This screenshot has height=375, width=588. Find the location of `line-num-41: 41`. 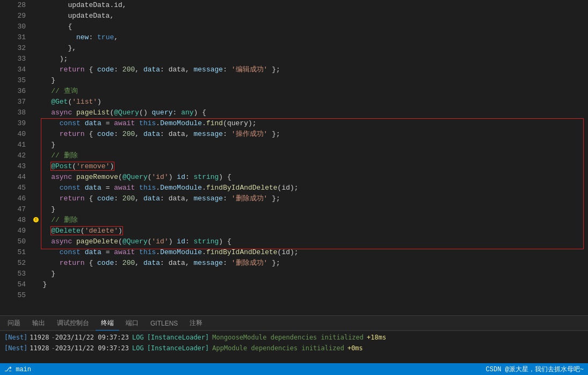

line-num-41: 41 is located at coordinates (16, 145).